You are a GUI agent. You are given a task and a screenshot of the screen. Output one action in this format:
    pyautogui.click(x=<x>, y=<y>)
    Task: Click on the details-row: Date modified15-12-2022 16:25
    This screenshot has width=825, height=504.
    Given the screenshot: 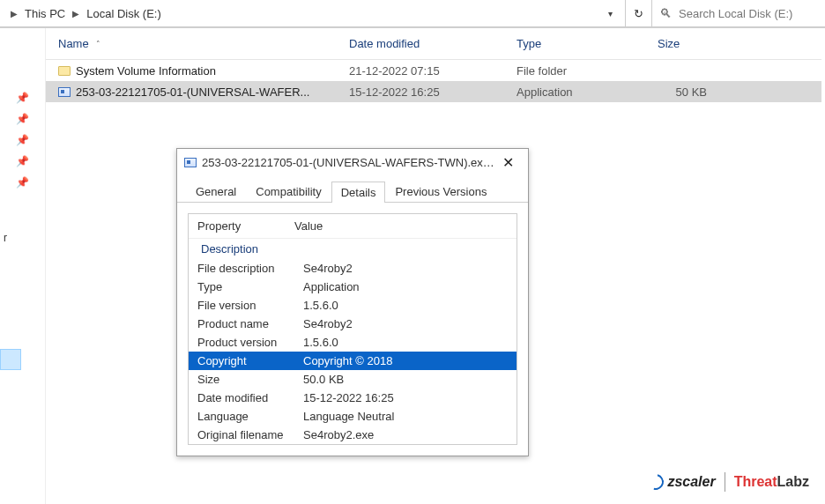 What is the action you would take?
    pyautogui.click(x=353, y=398)
    